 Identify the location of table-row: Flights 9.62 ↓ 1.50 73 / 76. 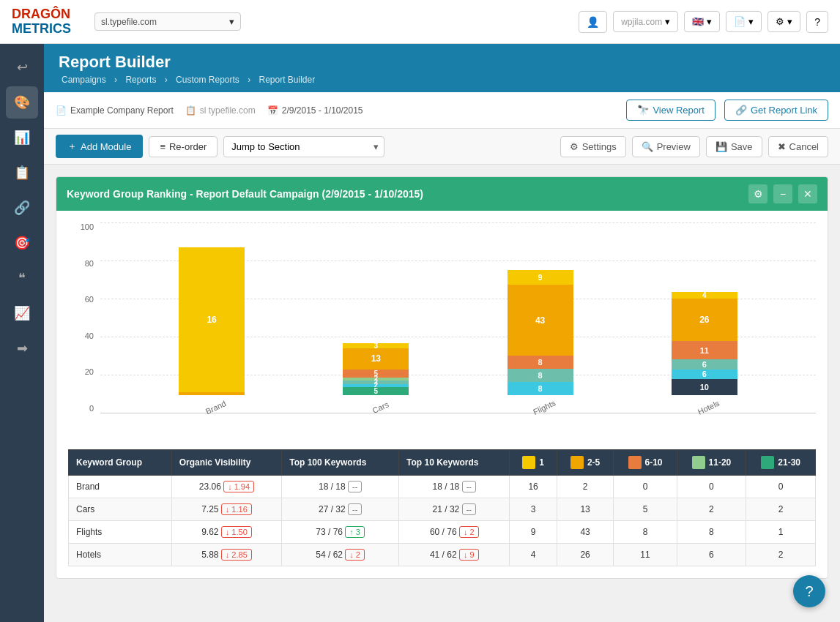
(442, 533).